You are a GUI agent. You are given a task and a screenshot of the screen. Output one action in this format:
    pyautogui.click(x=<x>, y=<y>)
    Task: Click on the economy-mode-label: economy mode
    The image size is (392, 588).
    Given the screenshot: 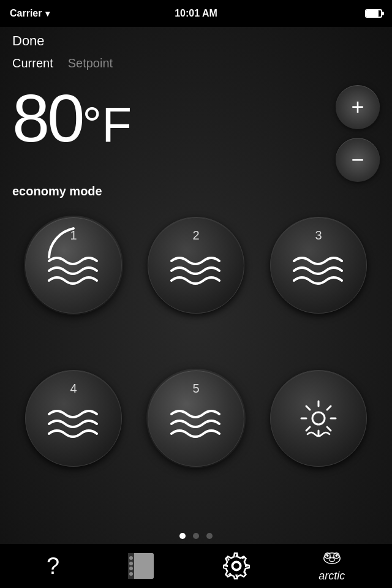 What is the action you would take?
    pyautogui.click(x=196, y=197)
    